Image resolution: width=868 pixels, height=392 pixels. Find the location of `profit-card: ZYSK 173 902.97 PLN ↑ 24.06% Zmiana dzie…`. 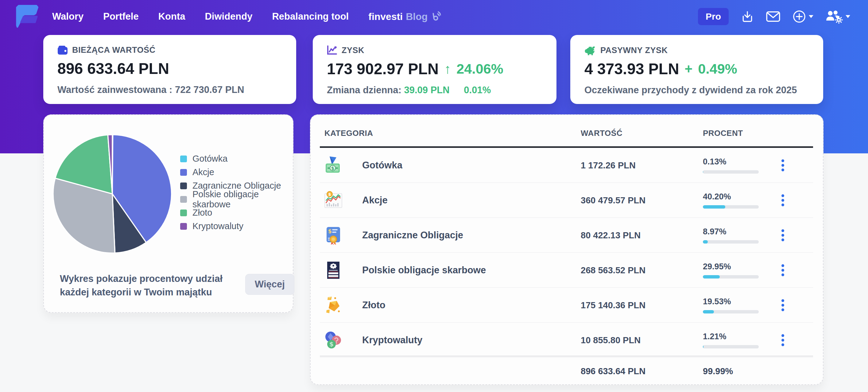

profit-card: ZYSK 173 902.97 PLN ↑ 24.06% Zmiana dzie… is located at coordinates (435, 69).